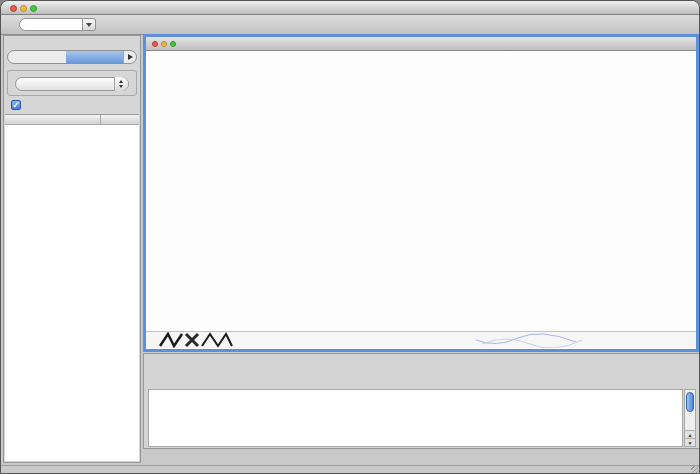  I want to click on attribute-browser-tabs, so click(422, 457).